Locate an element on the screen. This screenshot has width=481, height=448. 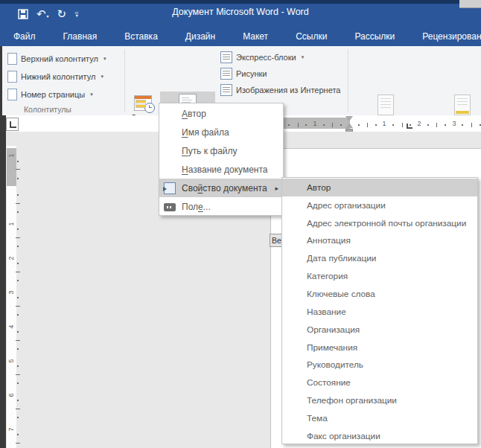
hanging-indent-marker is located at coordinates (349, 125).